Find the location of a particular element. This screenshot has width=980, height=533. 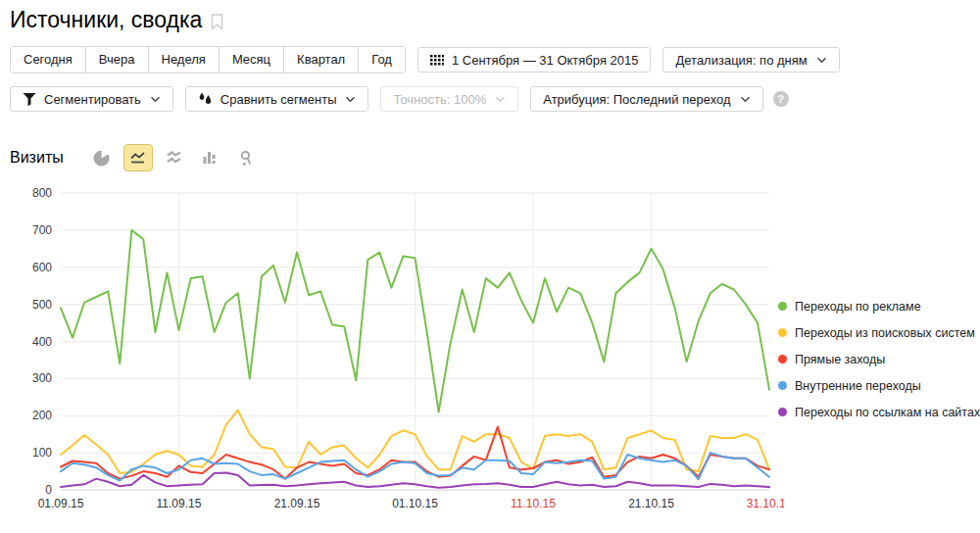

legend-label: Переходы по рекламе is located at coordinates (858, 307).